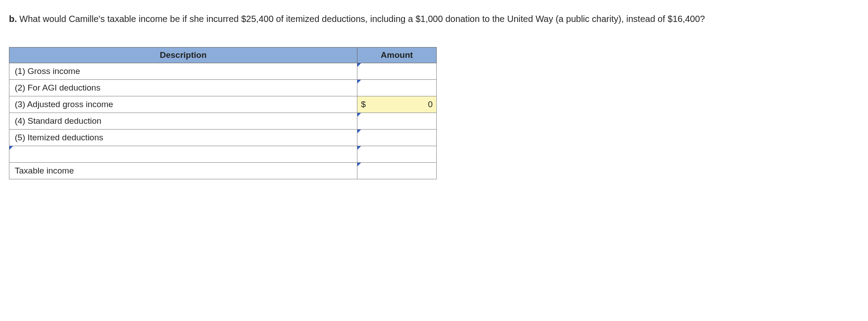 This screenshot has width=868, height=321. What do you see at coordinates (430, 19) in the screenshot?
I see `question-text: b. What would Camille's taxable income b…` at bounding box center [430, 19].